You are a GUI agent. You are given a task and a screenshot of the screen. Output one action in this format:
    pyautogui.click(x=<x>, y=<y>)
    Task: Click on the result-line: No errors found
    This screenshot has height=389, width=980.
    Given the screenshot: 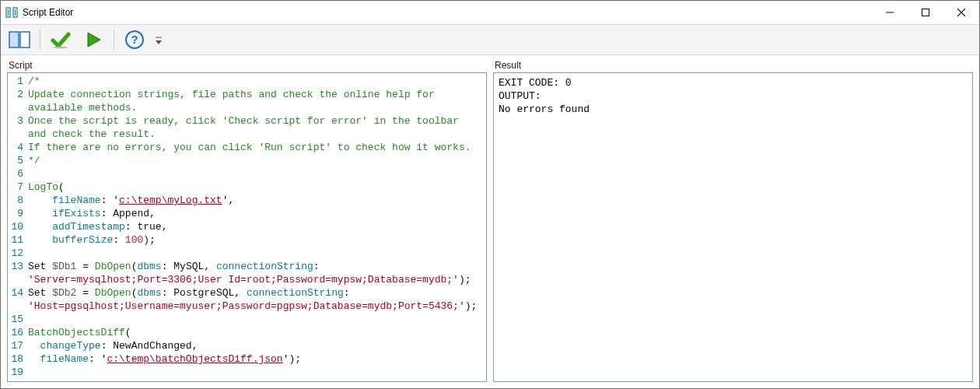 What is the action you would take?
    pyautogui.click(x=544, y=109)
    